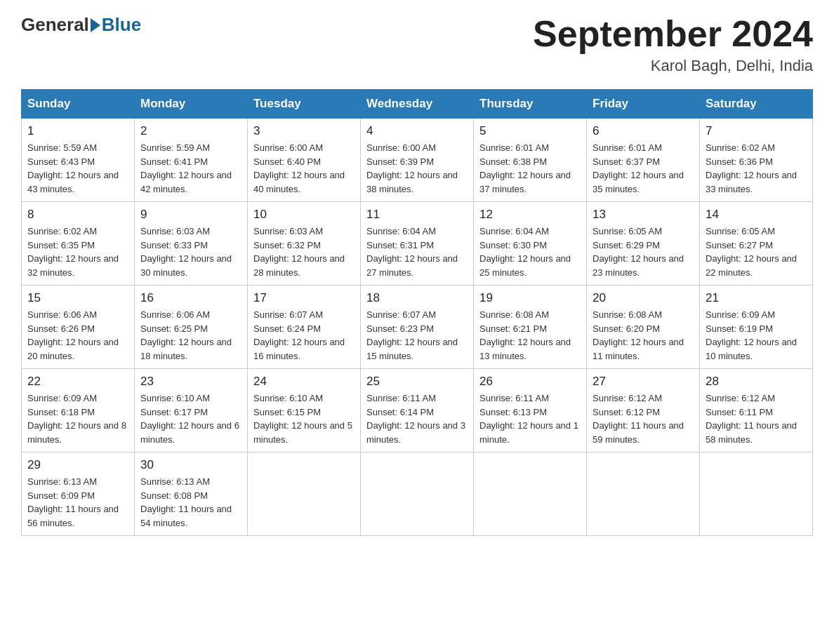  Describe the element at coordinates (417, 104) in the screenshot. I see `weekday-header-wednesday: Wednesday` at that location.